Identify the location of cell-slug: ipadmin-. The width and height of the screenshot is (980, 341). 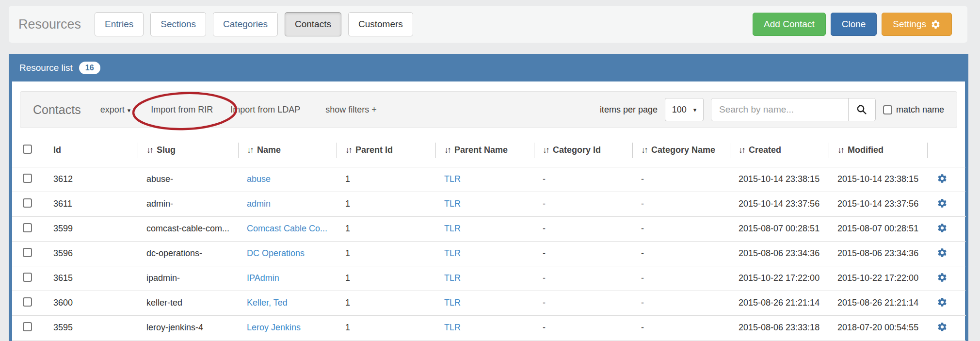
(188, 278).